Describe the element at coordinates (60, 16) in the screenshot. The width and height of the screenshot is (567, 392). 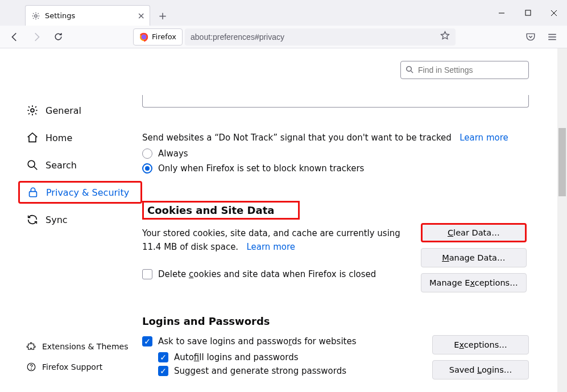
I see `tab-title: Settings` at that location.